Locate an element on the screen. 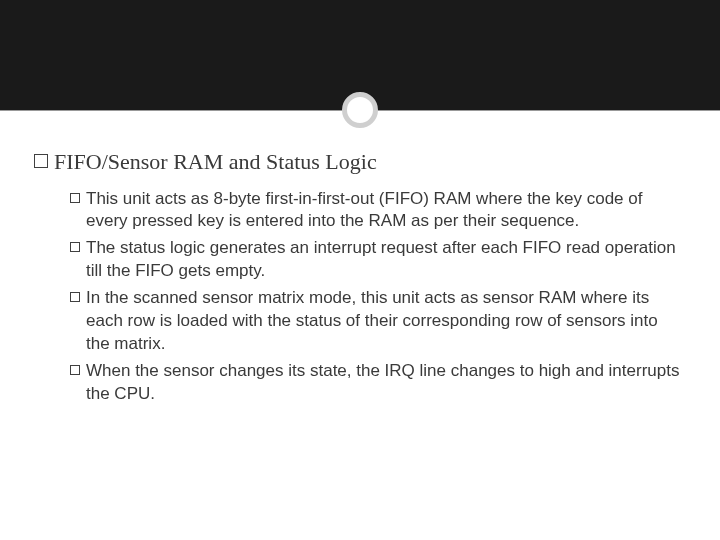 The height and width of the screenshot is (540, 720). list-item: In the scanned sensor matrix mode, this … is located at coordinates (375, 322).